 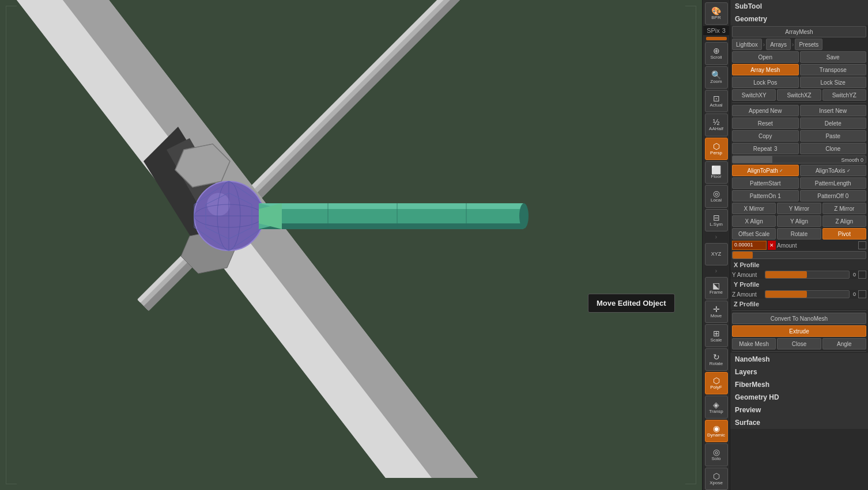 What do you see at coordinates (844, 95) in the screenshot?
I see `switchYZ-button: SwitchYZ` at bounding box center [844, 95].